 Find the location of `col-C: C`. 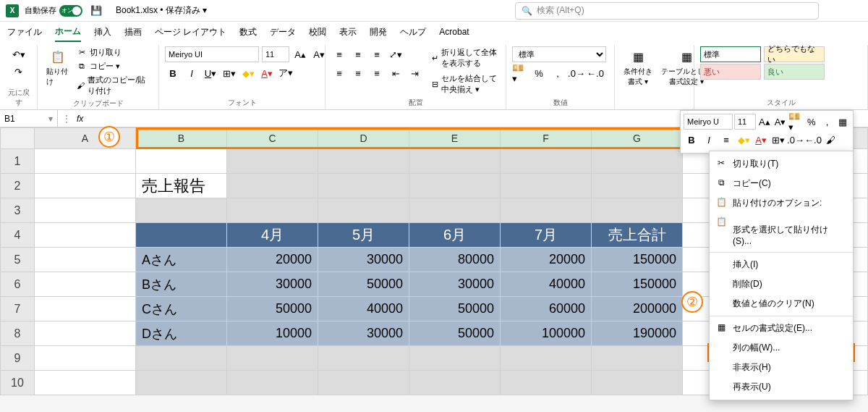

col-C: C is located at coordinates (273, 138).